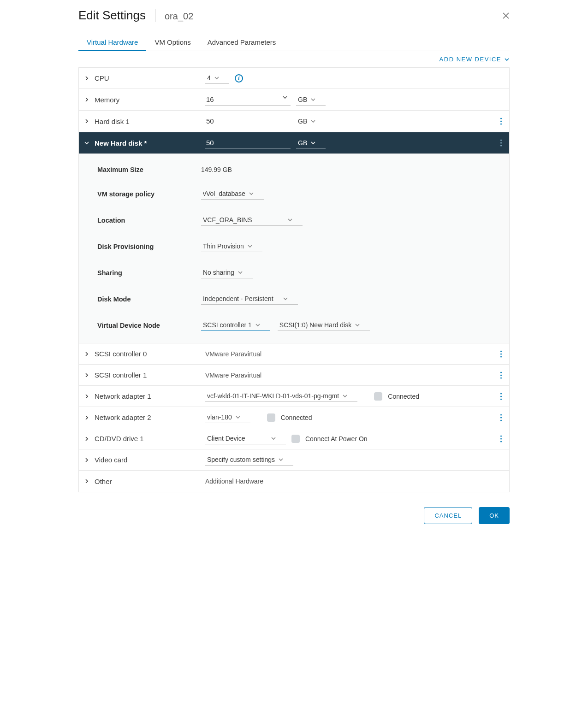  I want to click on na2-select: vlan-180, so click(228, 418).